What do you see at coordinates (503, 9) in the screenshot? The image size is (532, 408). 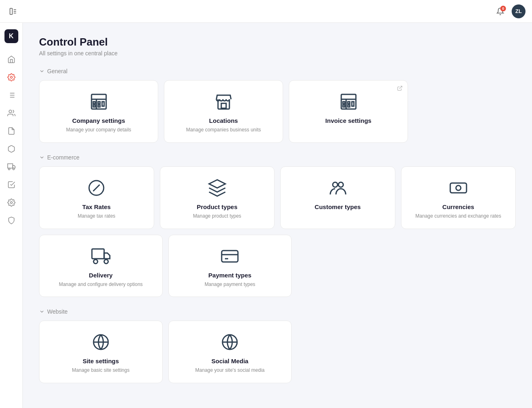 I see `notification-badge: 0` at bounding box center [503, 9].